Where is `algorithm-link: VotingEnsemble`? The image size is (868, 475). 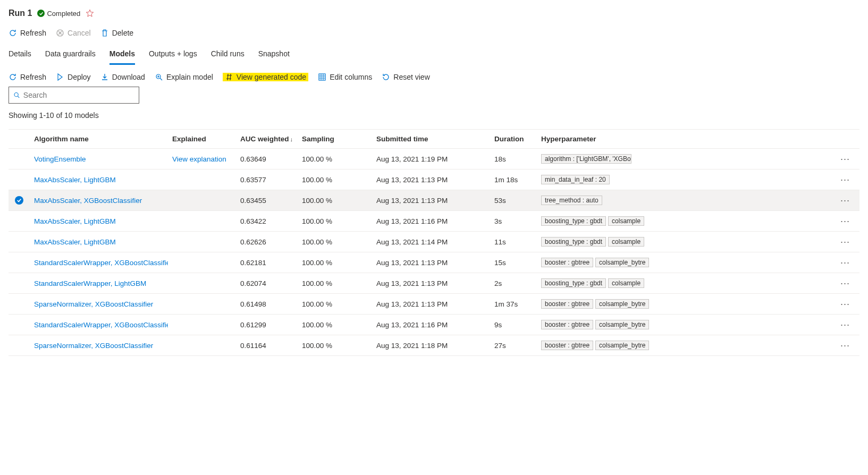
algorithm-link: VotingEnsemble is located at coordinates (60, 159).